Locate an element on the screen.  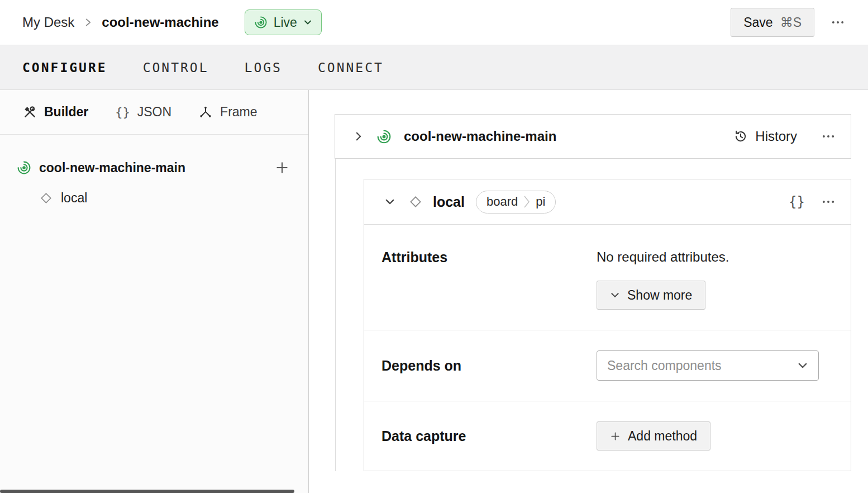
machine-nav-tabs: CONFIGURE CONTROL LOGS CONNECT is located at coordinates (434, 68).